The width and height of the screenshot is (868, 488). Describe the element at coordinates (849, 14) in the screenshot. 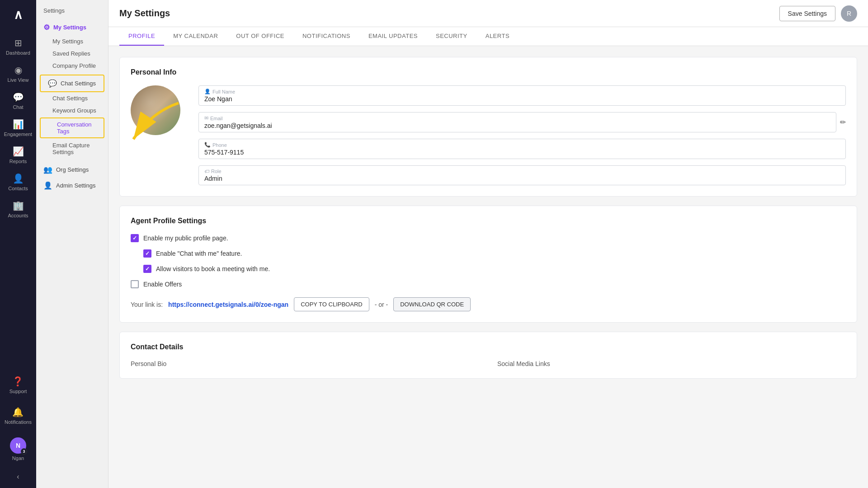

I see `header-avatar: R` at that location.